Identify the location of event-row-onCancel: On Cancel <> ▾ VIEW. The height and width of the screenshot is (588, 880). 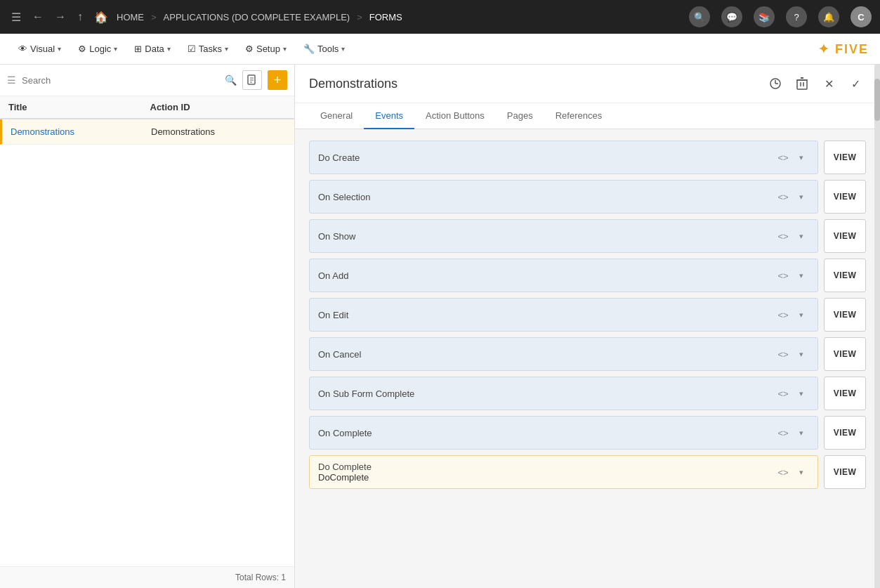
(587, 354).